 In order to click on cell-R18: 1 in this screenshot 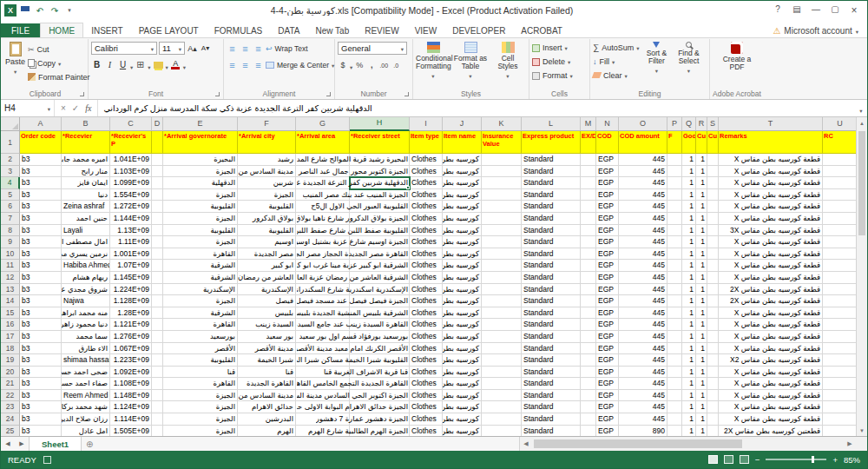, I will do `click(701, 349)`.